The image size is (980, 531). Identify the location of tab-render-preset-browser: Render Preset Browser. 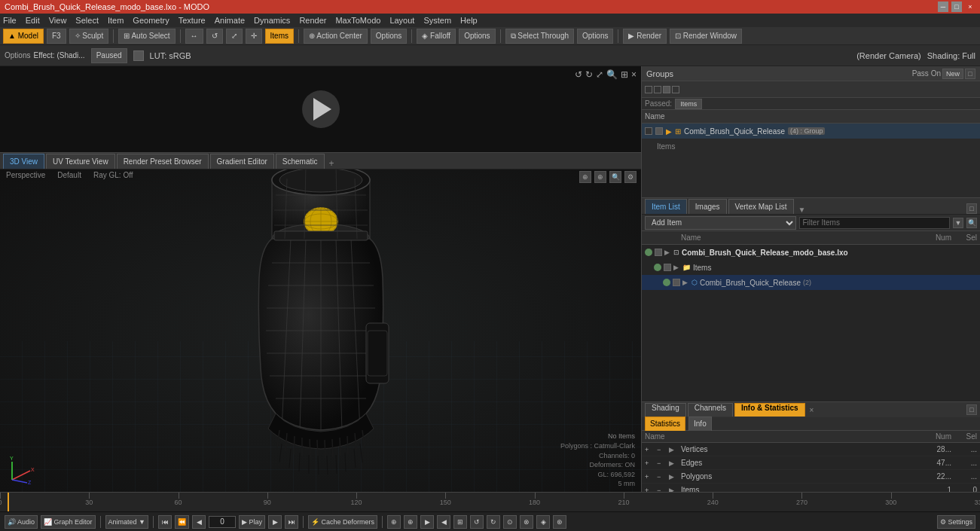
(163, 161).